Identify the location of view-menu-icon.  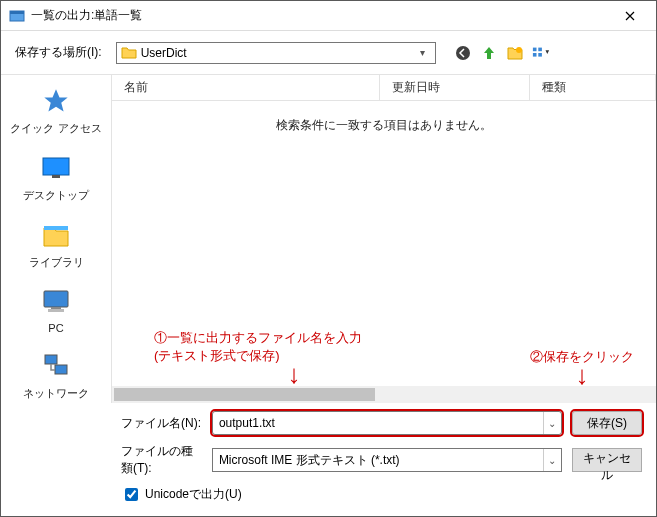
(541, 53).